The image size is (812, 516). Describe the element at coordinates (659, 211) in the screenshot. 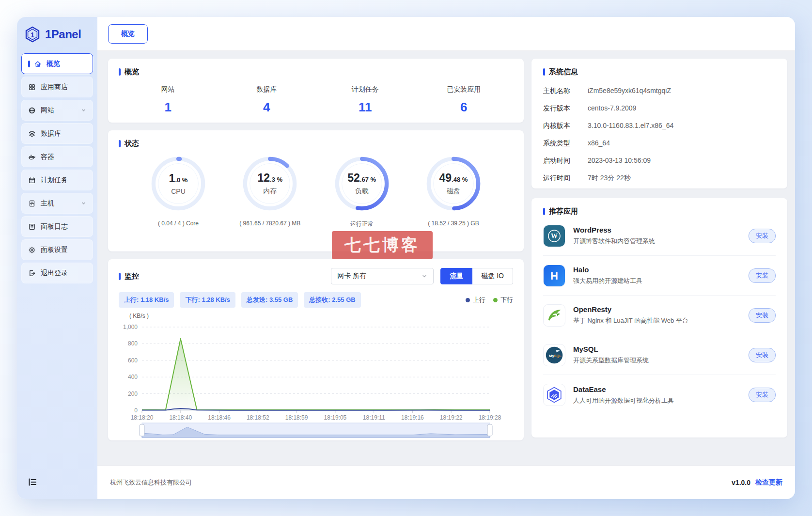

I see `recommended-apps-title: 推荐应用` at that location.